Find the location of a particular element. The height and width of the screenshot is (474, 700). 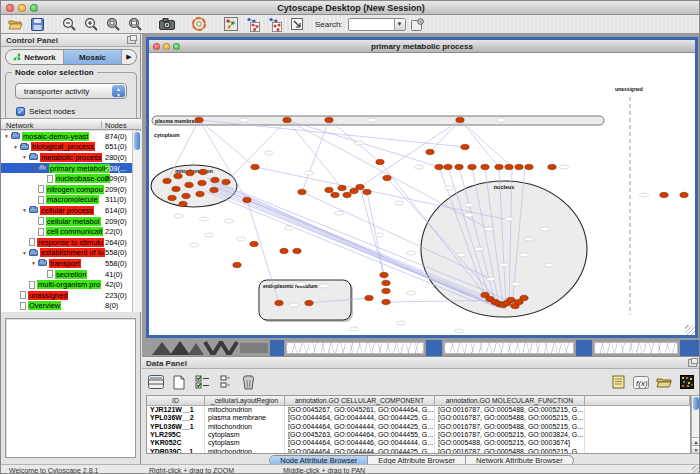

table-cell: plasma membrane is located at coordinates (245, 418).